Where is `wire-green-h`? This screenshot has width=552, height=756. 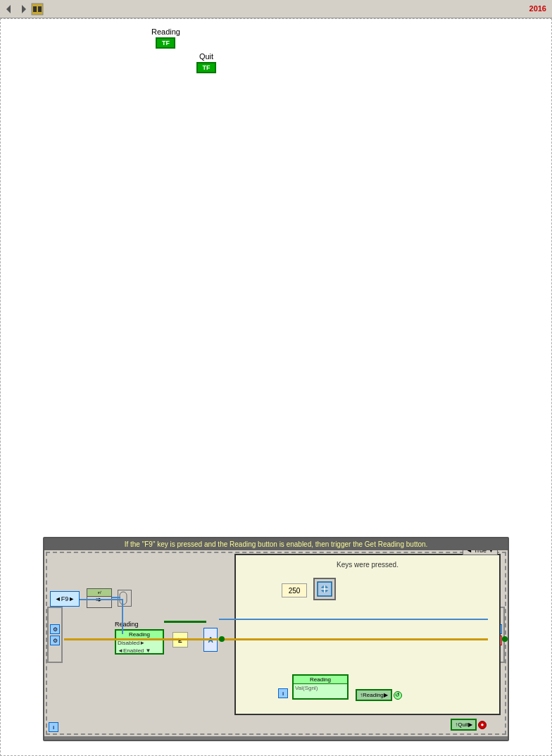 wire-green-h is located at coordinates (185, 621).